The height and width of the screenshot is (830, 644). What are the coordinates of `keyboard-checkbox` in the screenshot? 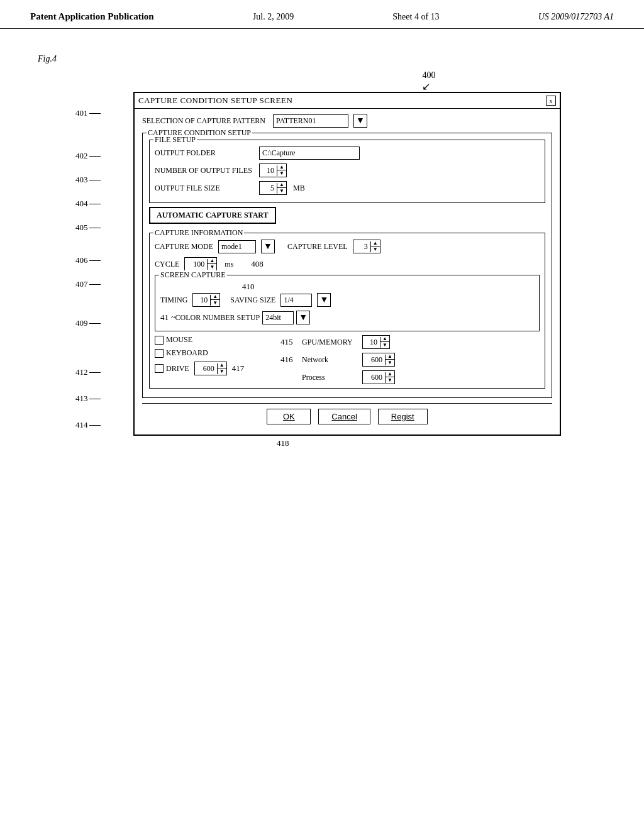 It's located at (159, 353).